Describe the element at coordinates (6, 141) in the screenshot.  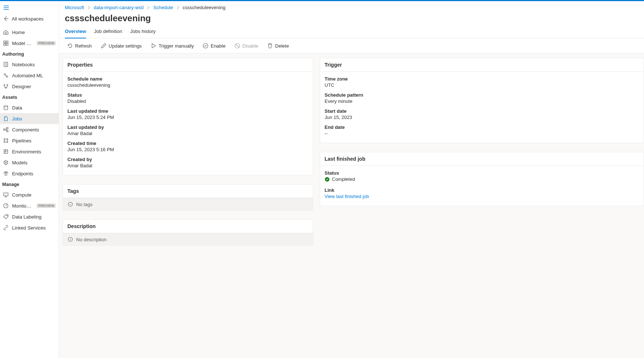
I see `pipelines-icon` at that location.